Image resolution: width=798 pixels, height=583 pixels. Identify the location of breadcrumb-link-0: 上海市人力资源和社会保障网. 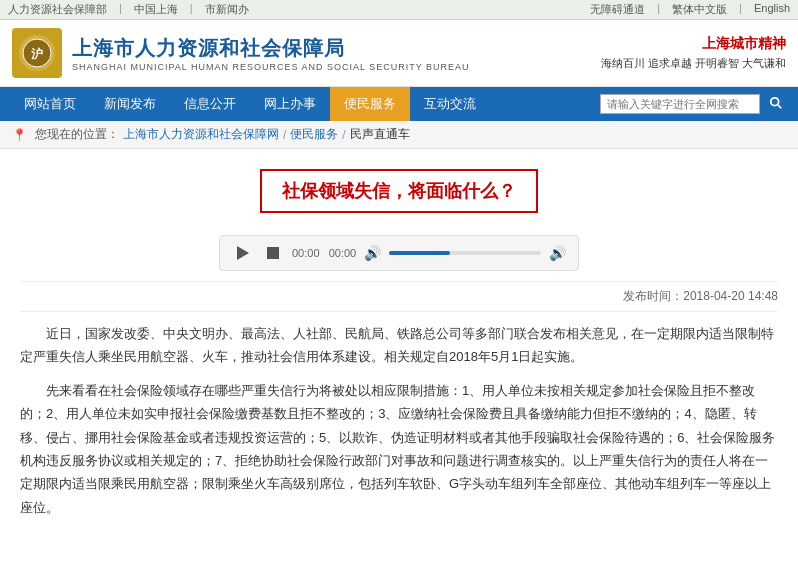
(201, 134).